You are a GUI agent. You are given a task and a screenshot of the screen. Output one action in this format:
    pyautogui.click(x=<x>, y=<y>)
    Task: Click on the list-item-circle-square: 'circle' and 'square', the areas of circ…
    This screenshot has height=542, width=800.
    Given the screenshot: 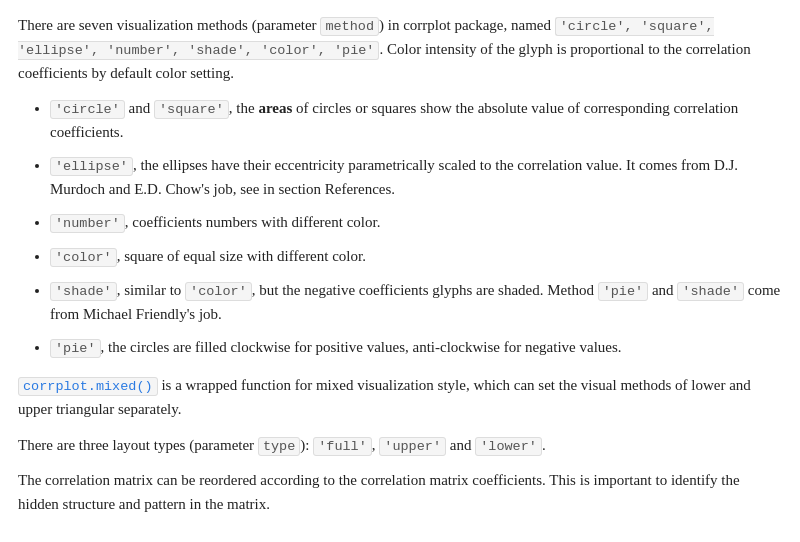 What is the action you would take?
    pyautogui.click(x=416, y=120)
    